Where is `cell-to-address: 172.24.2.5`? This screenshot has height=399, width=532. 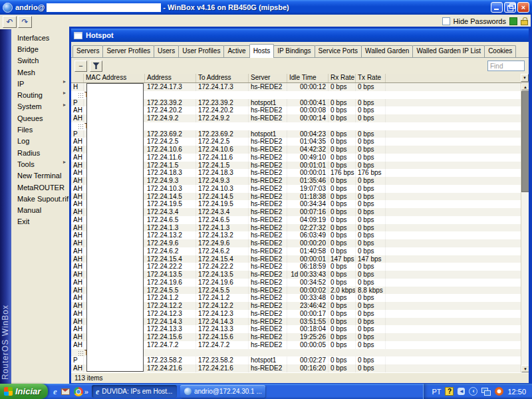
cell-to-address: 172.24.2.5 is located at coordinates (222, 142).